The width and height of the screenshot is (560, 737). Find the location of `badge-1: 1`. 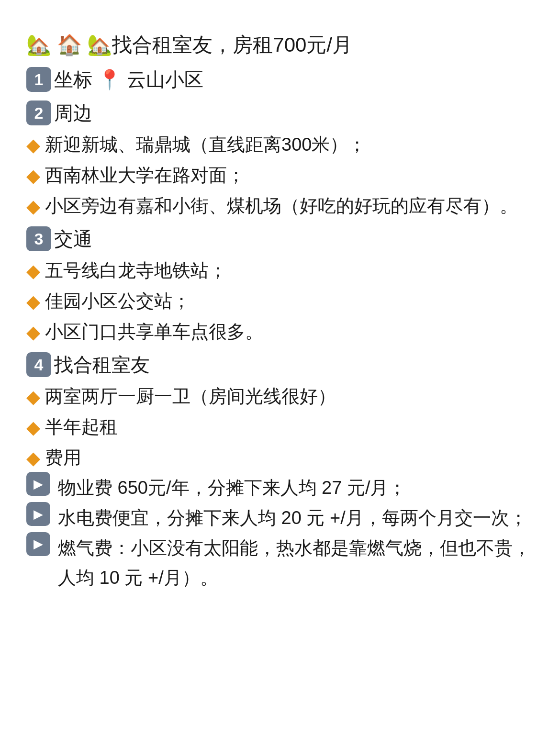

badge-1: 1 is located at coordinates (39, 79).